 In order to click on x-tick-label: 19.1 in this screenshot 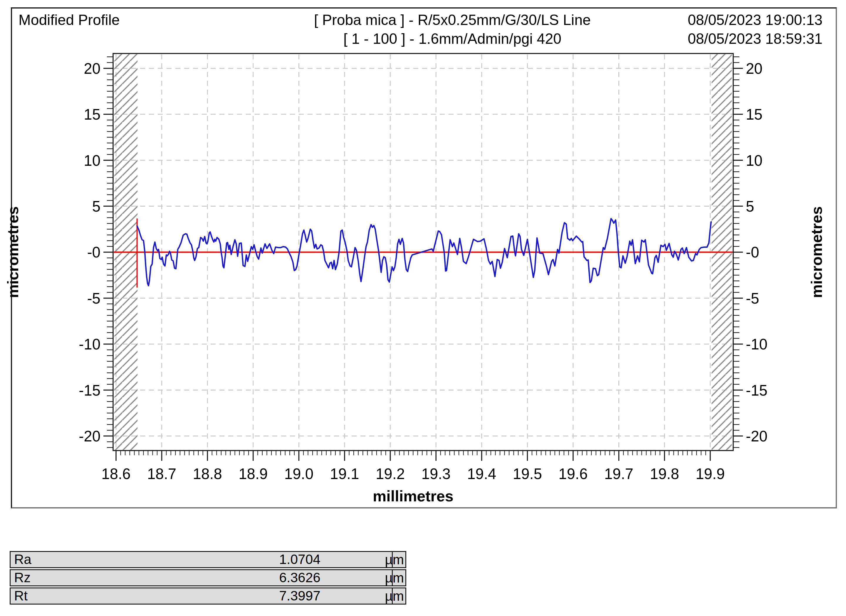, I will do `click(344, 474)`.